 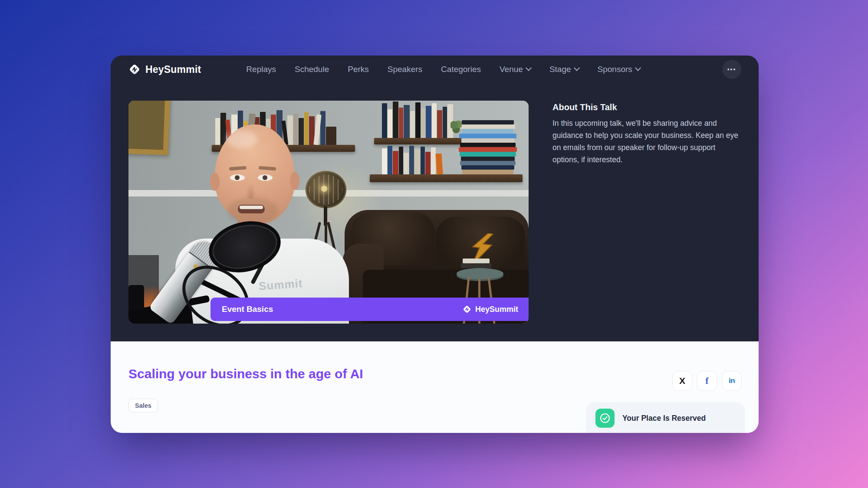 I want to click on bookshelf-right-upper, so click(x=420, y=141).